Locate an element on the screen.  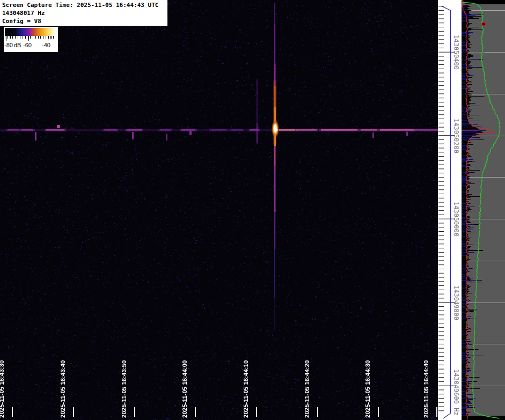
time-label: 2025-11-05 16:43:30 is located at coordinates (2, 389).